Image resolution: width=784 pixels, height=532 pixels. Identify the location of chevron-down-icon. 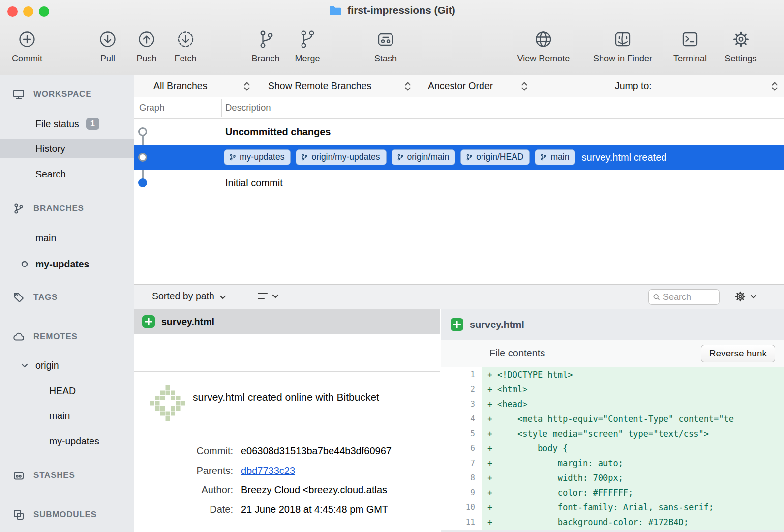
(25, 365).